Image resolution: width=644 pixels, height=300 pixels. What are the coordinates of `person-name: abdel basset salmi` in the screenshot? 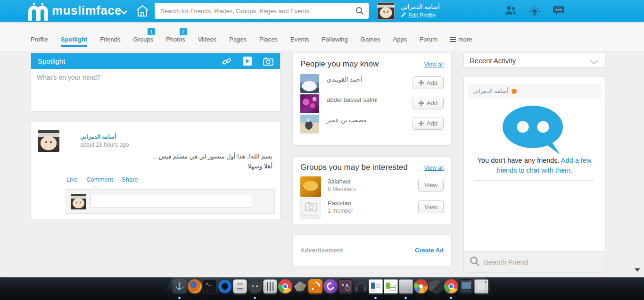 It's located at (352, 100).